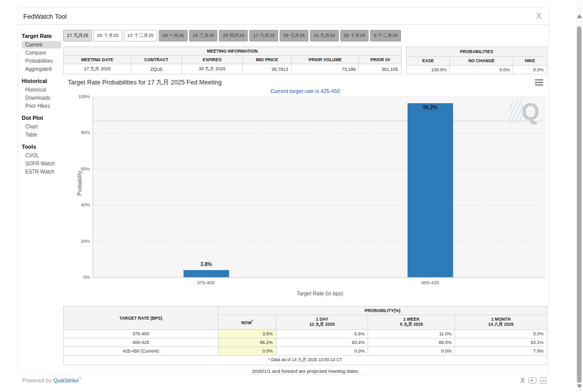 The height and width of the screenshot is (392, 583). Describe the element at coordinates (203, 35) in the screenshot. I see `tab-meeting-4: 18 三月26` at that location.